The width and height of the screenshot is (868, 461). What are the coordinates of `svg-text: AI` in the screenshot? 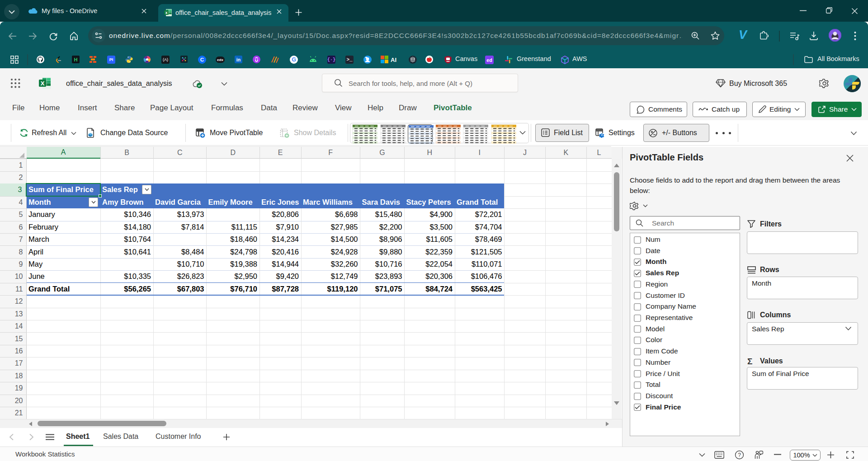 It's located at (393, 60).